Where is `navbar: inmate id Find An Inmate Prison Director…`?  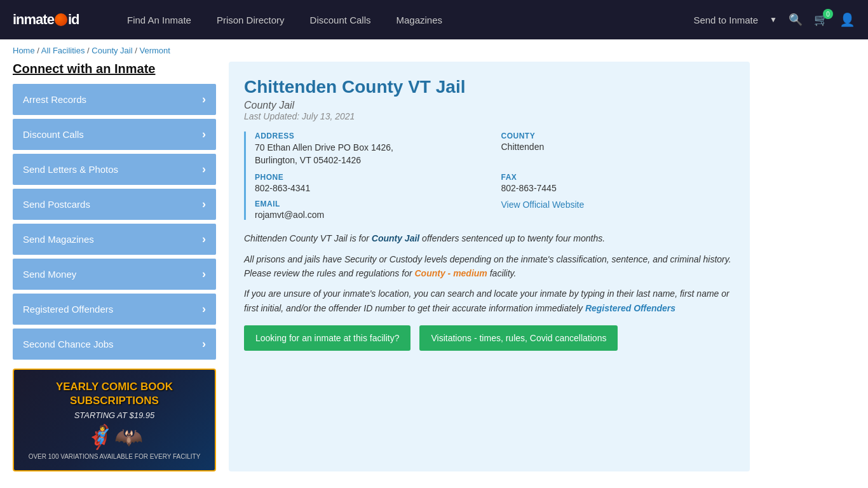 navbar: inmate id Find An Inmate Prison Director… is located at coordinates (434, 20).